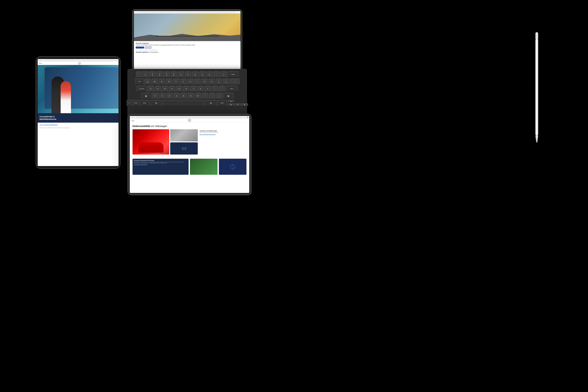 Image resolution: width=588 pixels, height=392 pixels. I want to click on key-semicolon: :;, so click(215, 89).